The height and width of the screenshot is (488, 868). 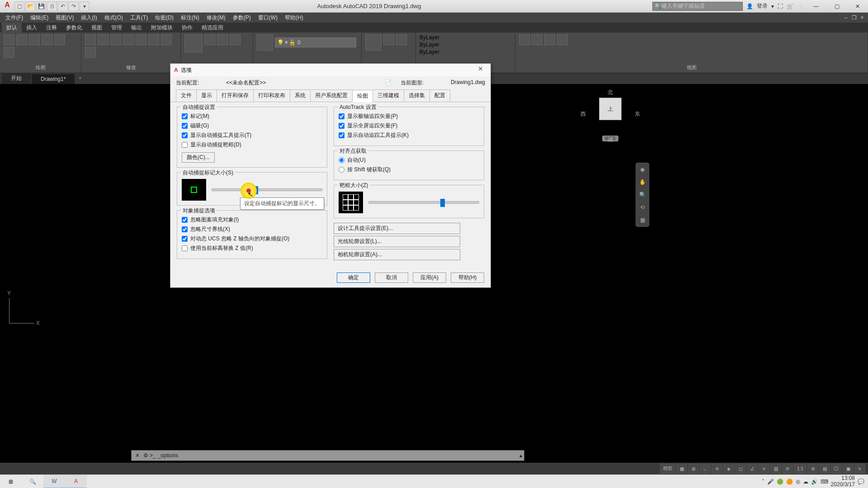 I want to click on status-ortho-icon: ∟, so click(x=705, y=469).